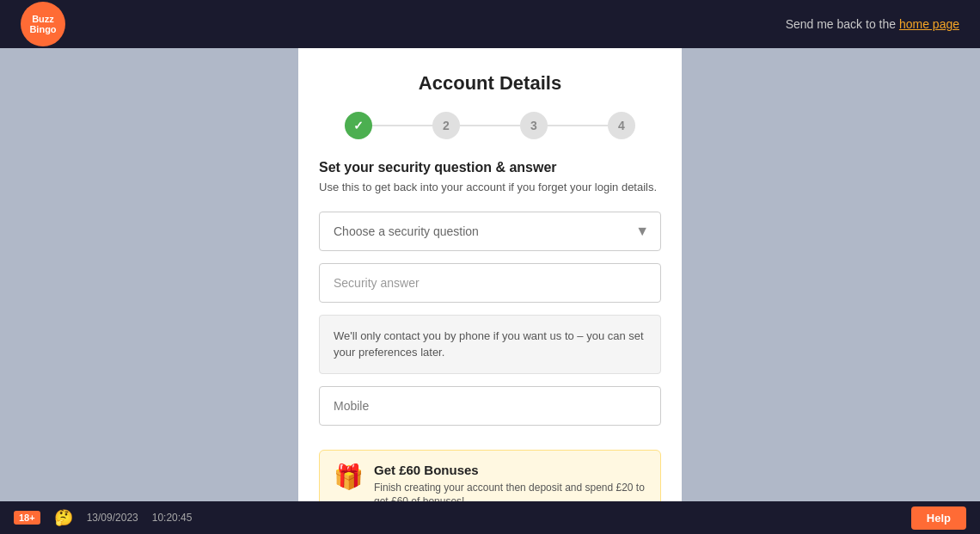 The height and width of the screenshot is (534, 980). Describe the element at coordinates (490, 231) in the screenshot. I see `security-question-group: Choose a security question ▼` at that location.